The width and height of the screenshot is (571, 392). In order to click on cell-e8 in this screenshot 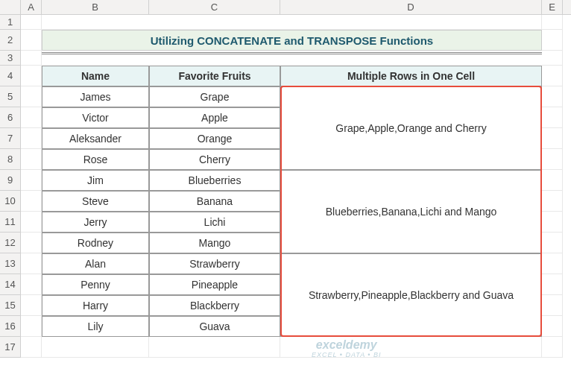, I will do `click(552, 159)`.